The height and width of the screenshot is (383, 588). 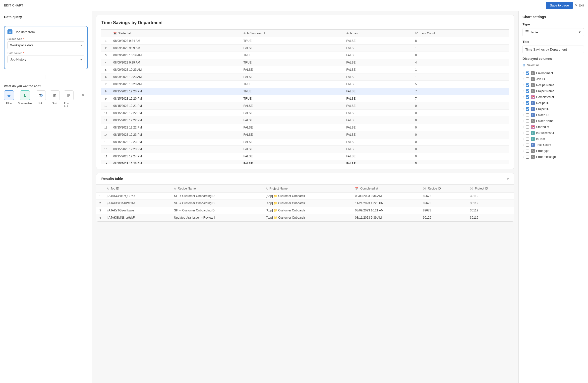 What do you see at coordinates (305, 23) in the screenshot?
I see `chart-preview-title: Time Savings by Department` at bounding box center [305, 23].